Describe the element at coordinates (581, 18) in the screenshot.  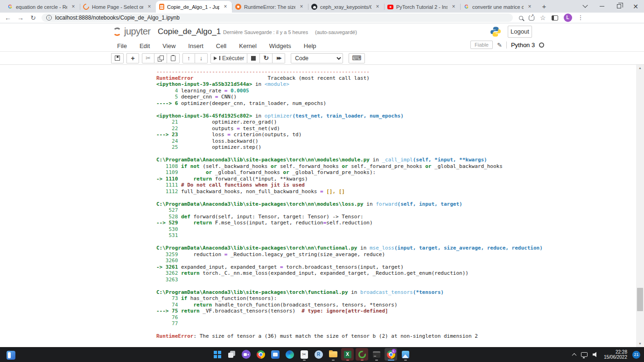
I see `menu-kebab-icon: ⋮` at that location.